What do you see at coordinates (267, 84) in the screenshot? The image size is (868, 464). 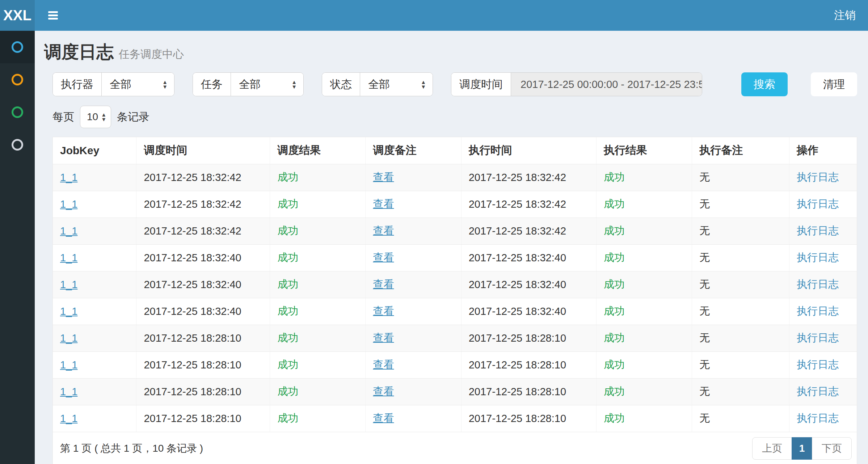 I see `job-filter-select: 全部 ▲▼` at bounding box center [267, 84].